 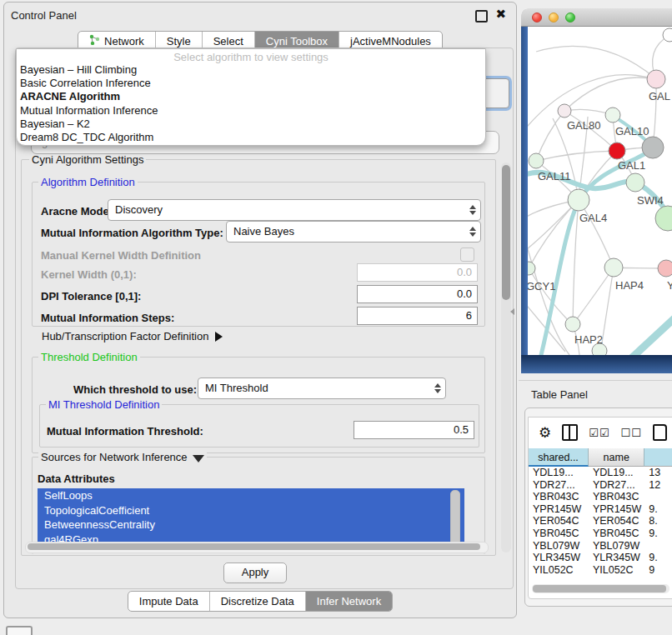 I want to click on panel-title: Control Panel, so click(x=43, y=15).